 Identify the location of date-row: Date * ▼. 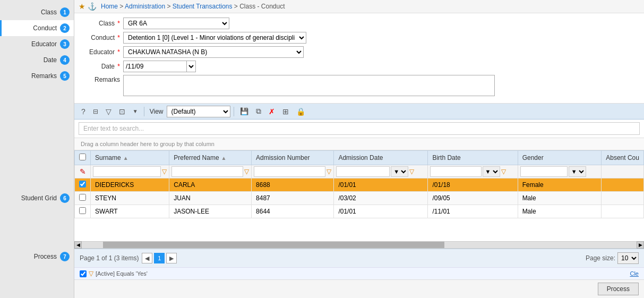
(359, 66).